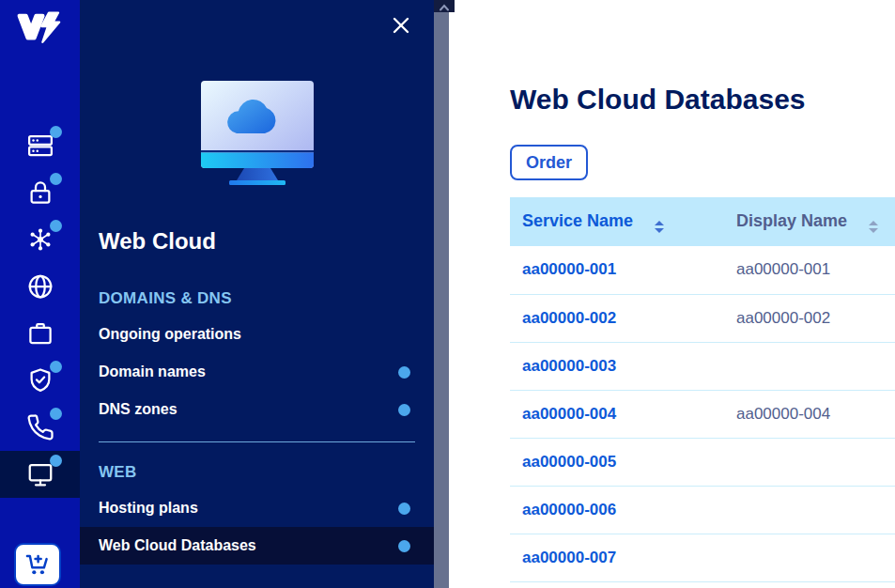  What do you see at coordinates (39, 310) in the screenshot?
I see `rail-icon-list` at bounding box center [39, 310].